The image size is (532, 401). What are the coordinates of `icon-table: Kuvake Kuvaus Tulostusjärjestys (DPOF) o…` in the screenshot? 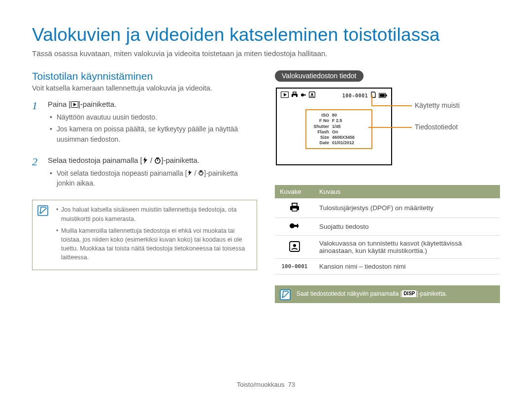 It's located at (387, 230).